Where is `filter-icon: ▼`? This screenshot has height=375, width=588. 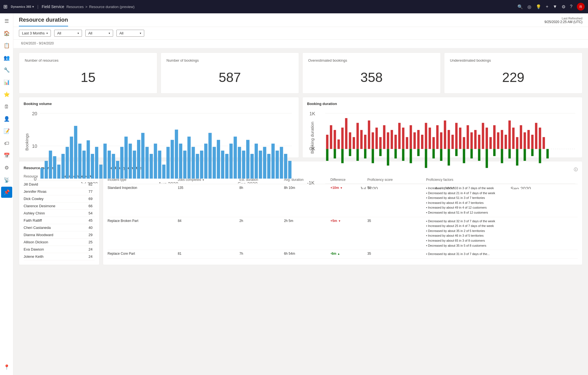 filter-icon: ▼ is located at coordinates (555, 7).